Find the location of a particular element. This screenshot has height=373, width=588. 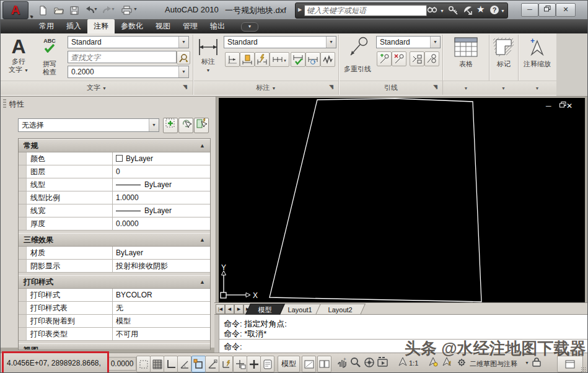

leader-panel-title: 引线 is located at coordinates (391, 88).